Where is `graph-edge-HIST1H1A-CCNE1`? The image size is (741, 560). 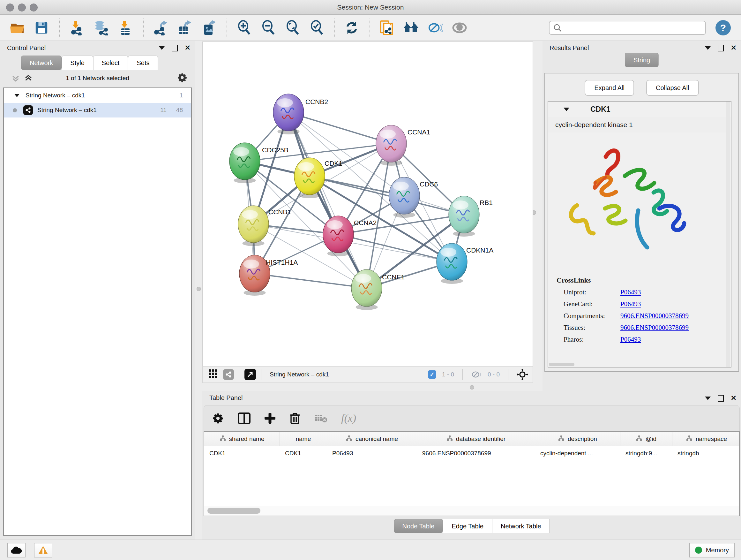 graph-edge-HIST1H1A-CCNE1 is located at coordinates (311, 281).